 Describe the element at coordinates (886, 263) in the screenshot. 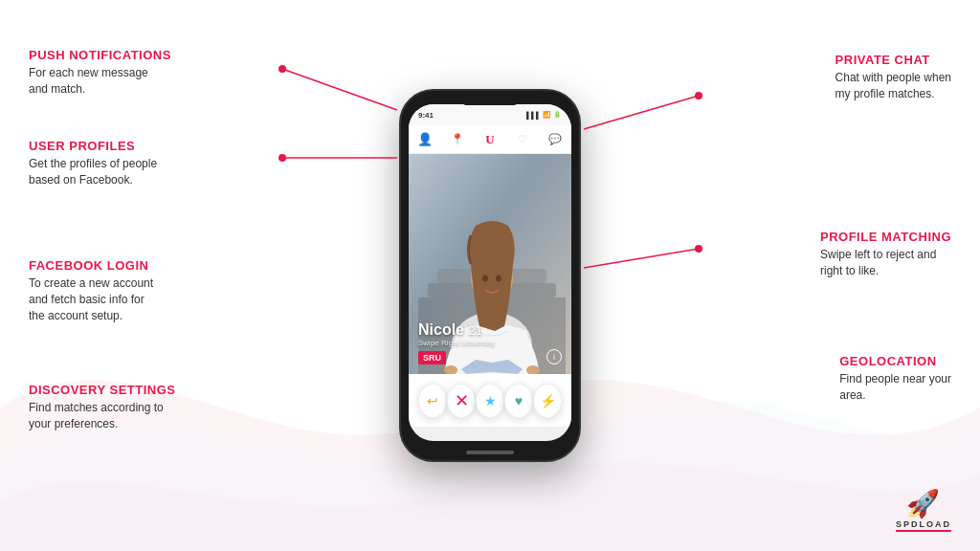

I see `profile-matching-desc: Swipe left to reject andright to like.` at that location.